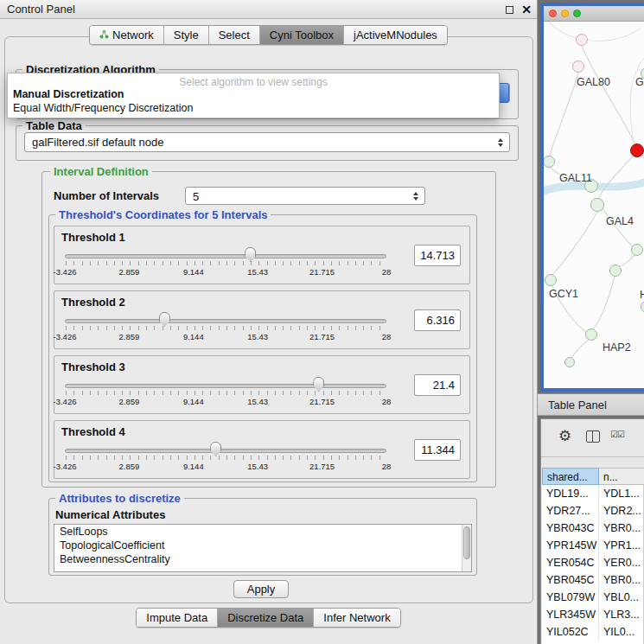 The image size is (644, 644). What do you see at coordinates (622, 545) in the screenshot?
I see `table-cell: YPR1...` at bounding box center [622, 545].